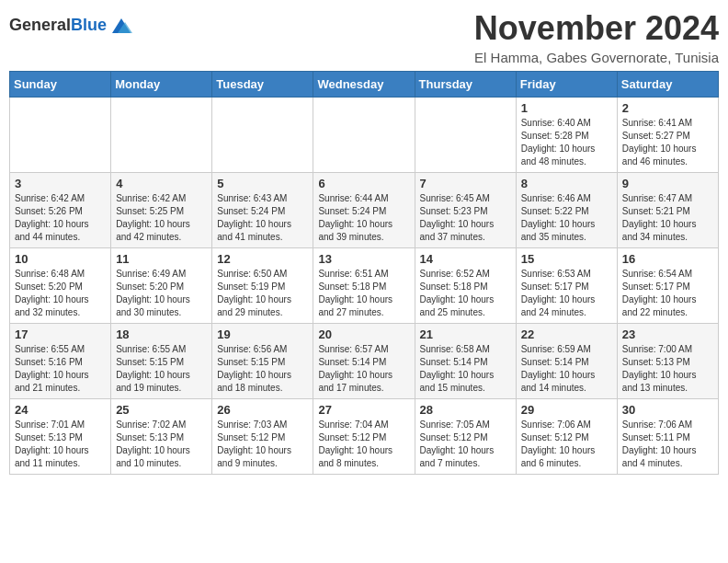 The image size is (728, 563). I want to click on day-info: Sunrise: 6:50 AMSunset: 5:19 PMDaylight:…, so click(263, 293).